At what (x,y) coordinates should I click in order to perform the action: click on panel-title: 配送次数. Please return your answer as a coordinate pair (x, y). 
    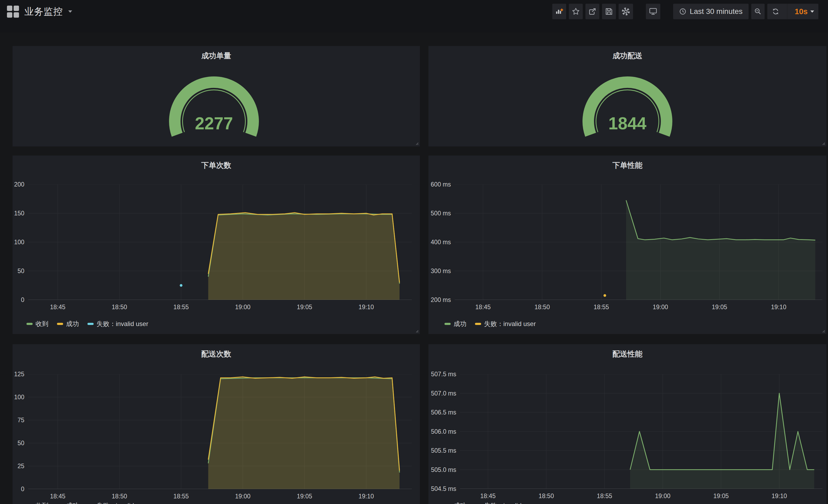
    Looking at the image, I should click on (216, 354).